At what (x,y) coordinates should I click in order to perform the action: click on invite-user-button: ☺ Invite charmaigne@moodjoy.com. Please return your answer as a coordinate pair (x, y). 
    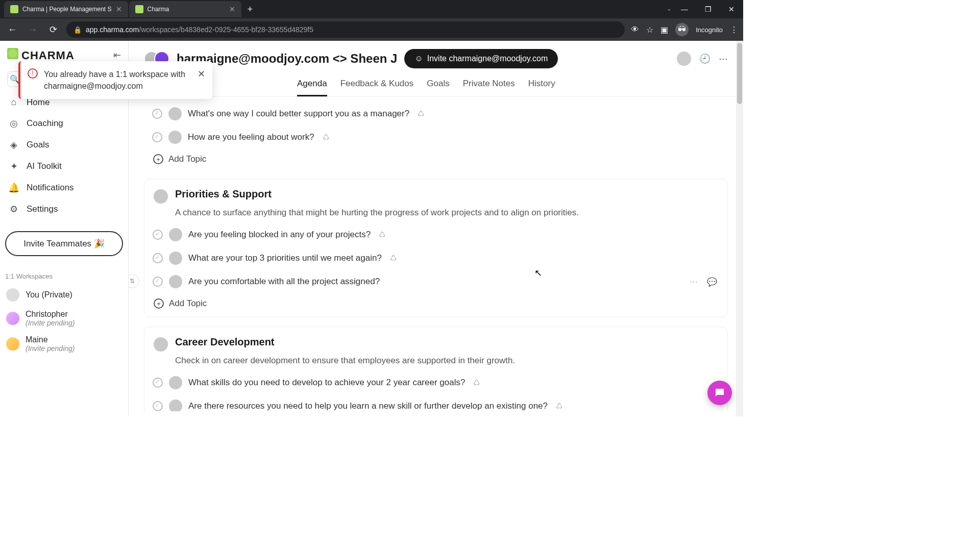
    Looking at the image, I should click on (481, 59).